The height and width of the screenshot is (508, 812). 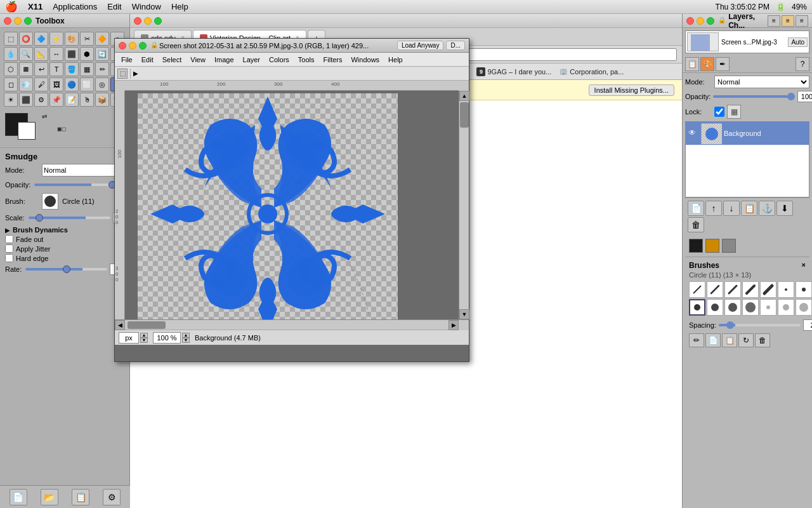 I want to click on layers-maximize-btn, so click(x=710, y=21).